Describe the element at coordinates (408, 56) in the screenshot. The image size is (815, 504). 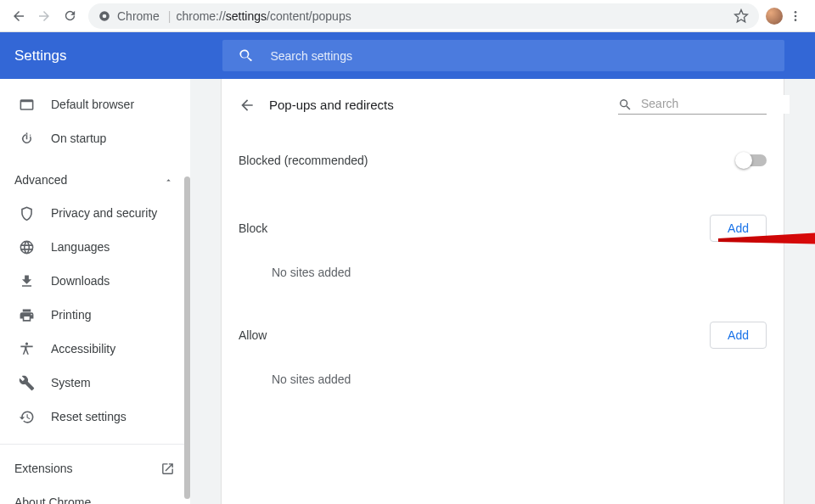
I see `settings-header: Settings` at that location.